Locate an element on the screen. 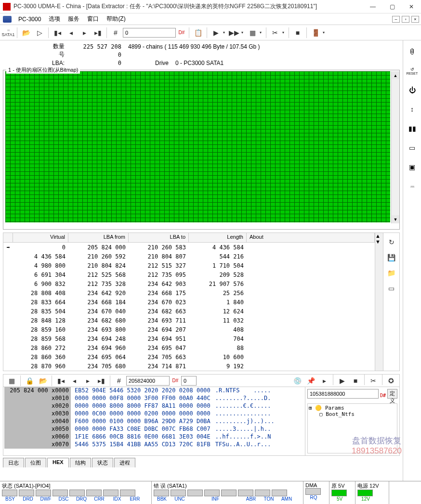  play-icon: ▶ is located at coordinates (216, 33).